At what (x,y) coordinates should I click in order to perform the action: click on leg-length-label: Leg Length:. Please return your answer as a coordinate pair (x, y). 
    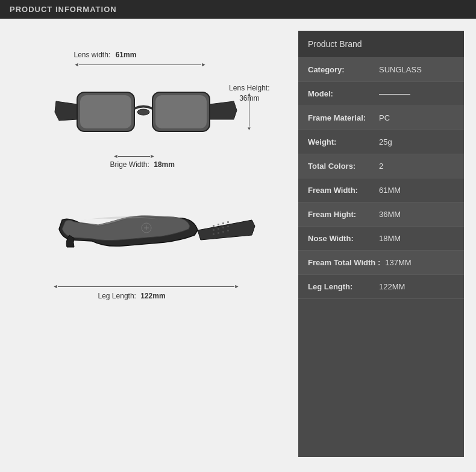
    Looking at the image, I should click on (117, 296).